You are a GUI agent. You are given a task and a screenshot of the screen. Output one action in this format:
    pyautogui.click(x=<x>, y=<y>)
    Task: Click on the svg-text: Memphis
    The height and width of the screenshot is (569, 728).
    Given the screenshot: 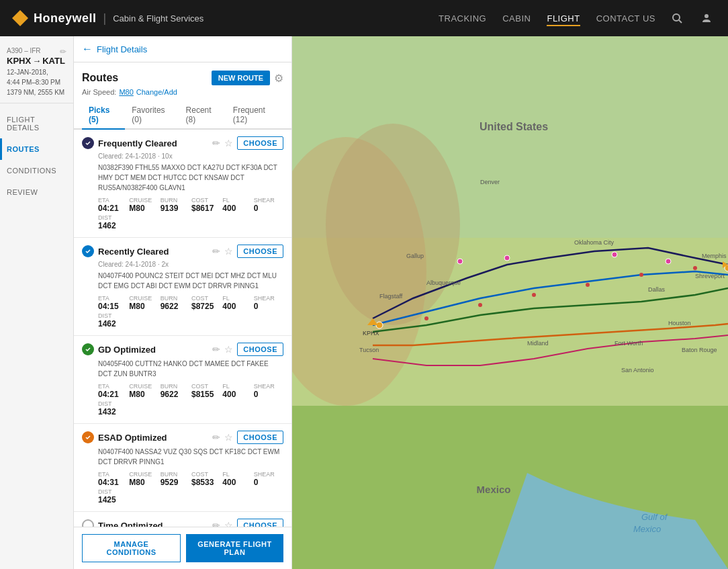 What is the action you would take?
    pyautogui.click(x=715, y=256)
    